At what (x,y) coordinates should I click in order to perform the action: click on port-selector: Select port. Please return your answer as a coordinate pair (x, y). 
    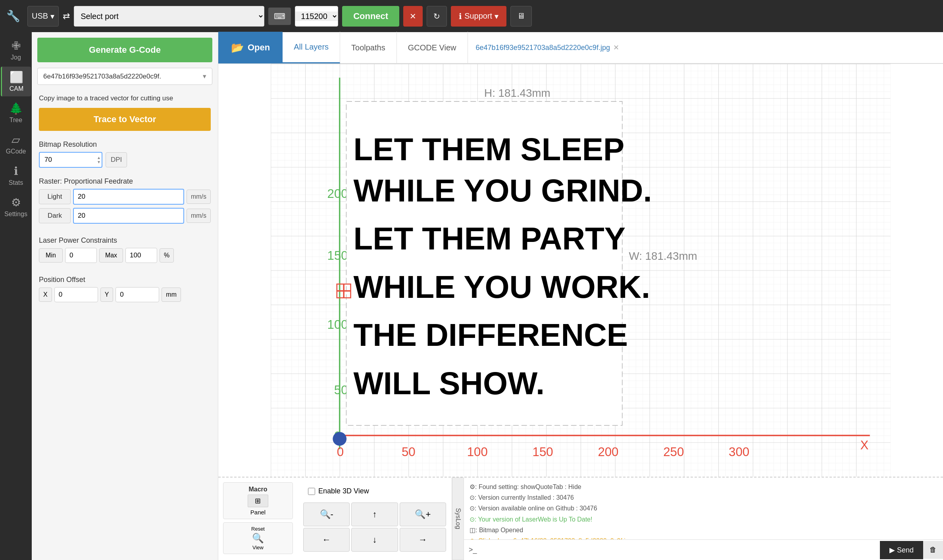
    Looking at the image, I should click on (169, 16).